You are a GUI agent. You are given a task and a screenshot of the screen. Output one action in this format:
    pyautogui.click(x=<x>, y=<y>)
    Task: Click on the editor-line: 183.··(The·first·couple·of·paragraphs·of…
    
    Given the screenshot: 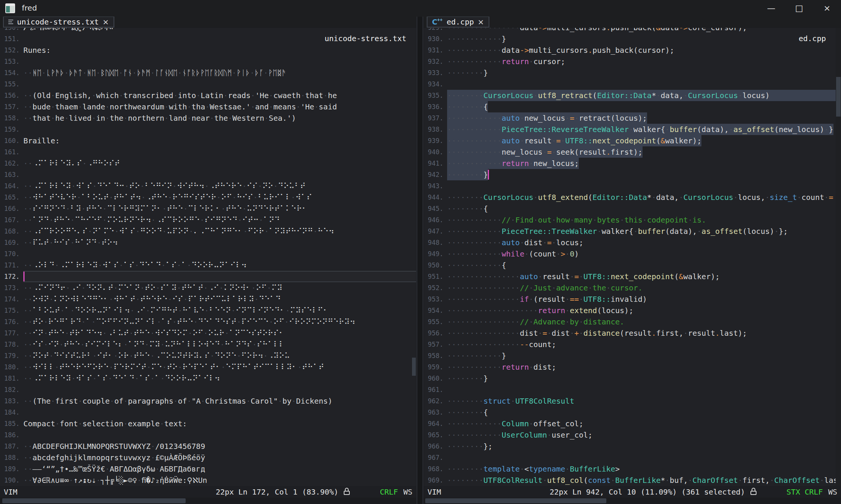 What is the action you would take?
    pyautogui.click(x=208, y=401)
    